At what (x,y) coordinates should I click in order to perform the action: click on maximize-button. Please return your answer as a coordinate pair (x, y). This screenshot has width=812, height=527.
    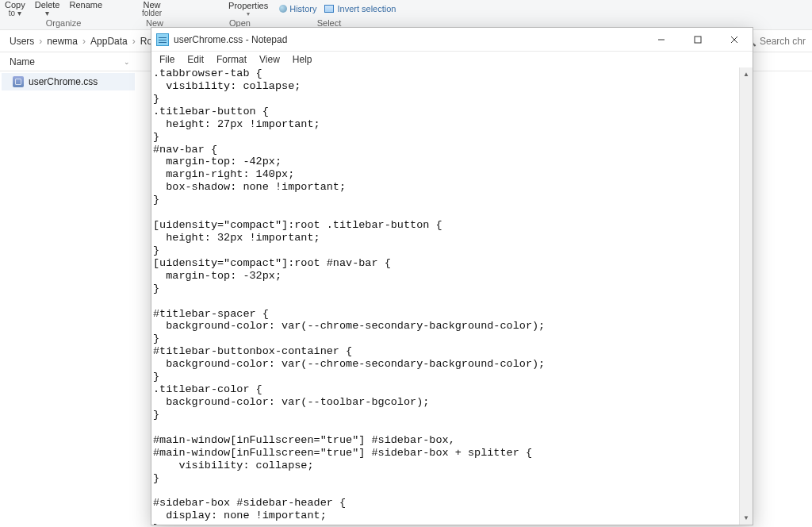
    Looking at the image, I should click on (698, 40).